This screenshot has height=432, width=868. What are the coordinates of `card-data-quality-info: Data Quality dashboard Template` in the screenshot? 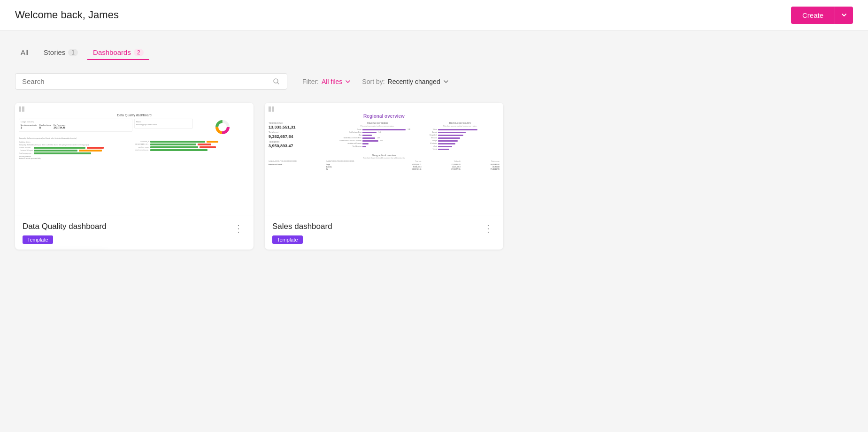 It's located at (65, 233).